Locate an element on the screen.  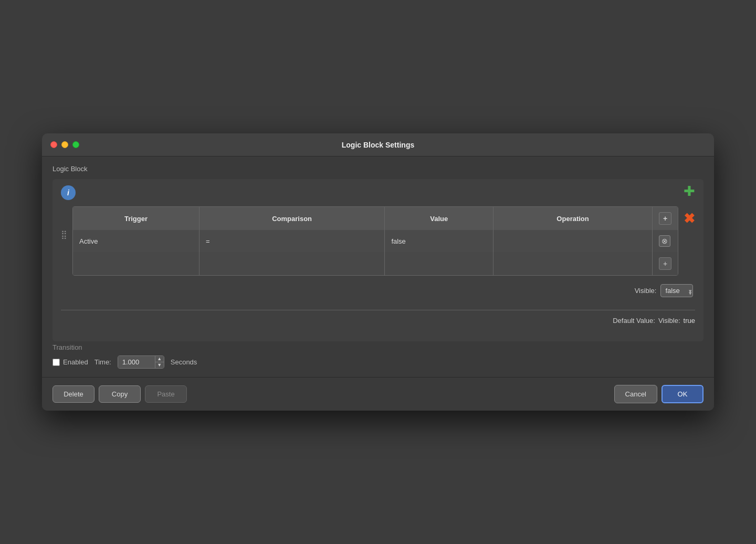
section-header: i ✚ is located at coordinates (378, 193).